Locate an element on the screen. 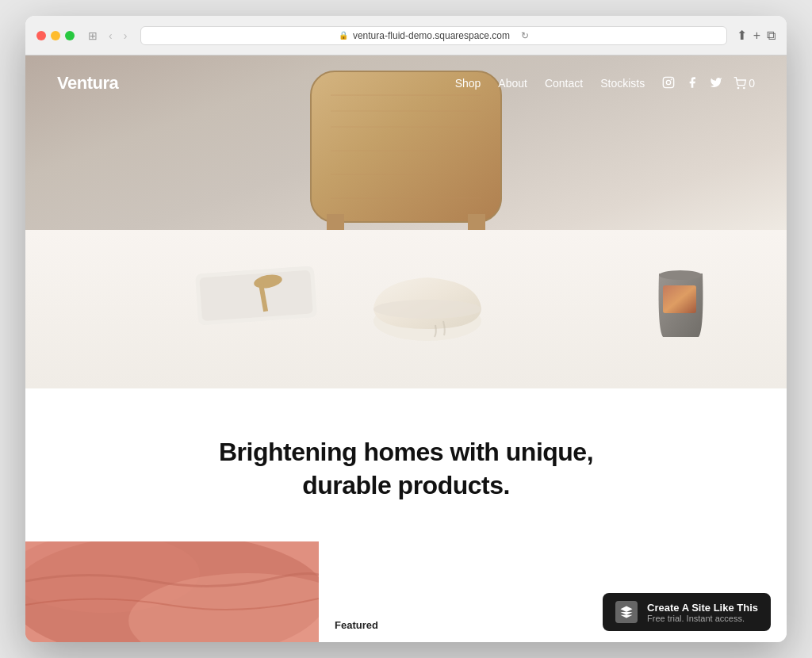  browser-chrome: ⊞ ‹ › 🔒 ventura-fluid-demo.squarespace.c… is located at coordinates (406, 36).